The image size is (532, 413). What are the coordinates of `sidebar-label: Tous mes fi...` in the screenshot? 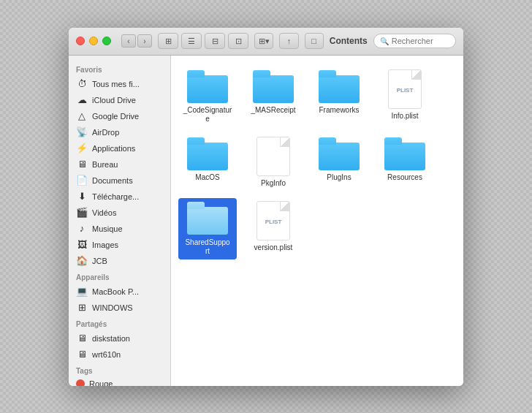 It's located at (115, 84).